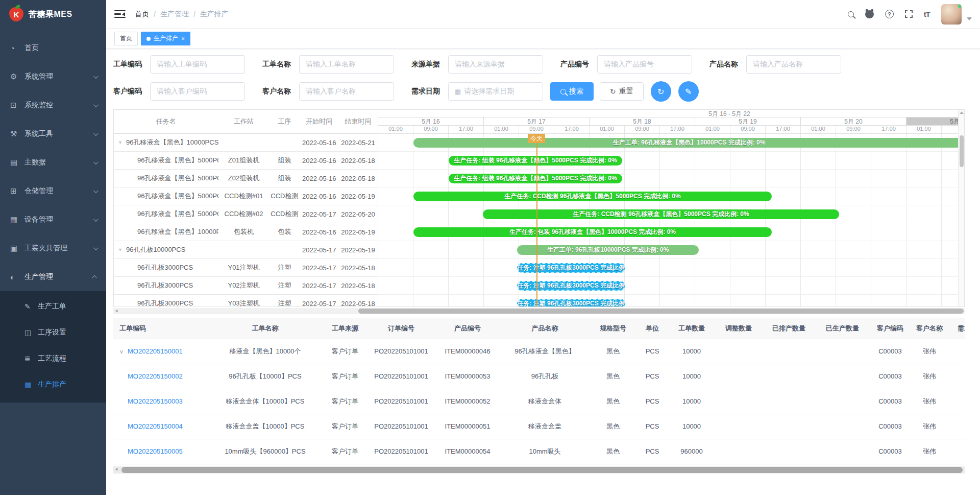  I want to click on app-logo: K 苦糖果MES, so click(53, 14).